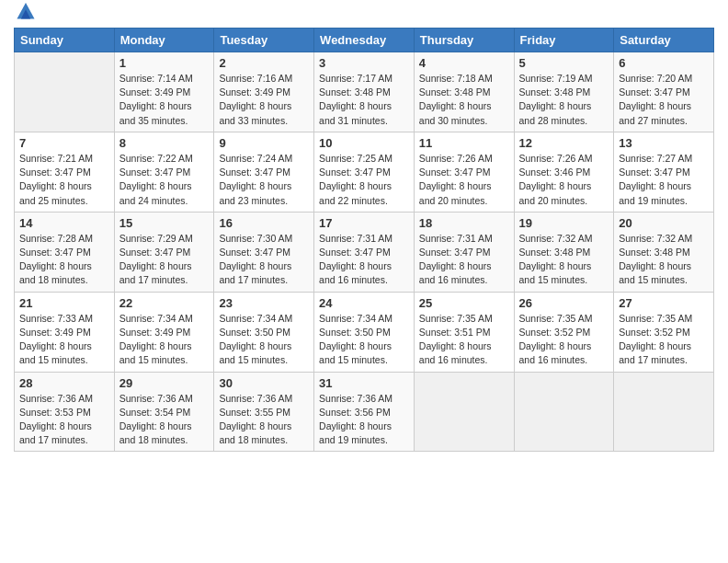 The width and height of the screenshot is (728, 563). Describe the element at coordinates (265, 331) in the screenshot. I see `calendar-cell: 23Sunrise: 7:34 AM Sunset: 3:50 PM Dayli…` at that location.